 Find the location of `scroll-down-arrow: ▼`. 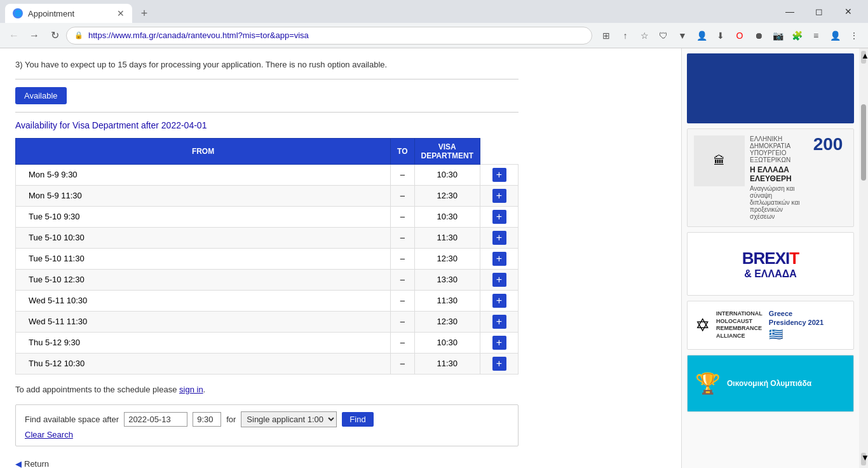

scroll-down-arrow: ▼ is located at coordinates (864, 459).